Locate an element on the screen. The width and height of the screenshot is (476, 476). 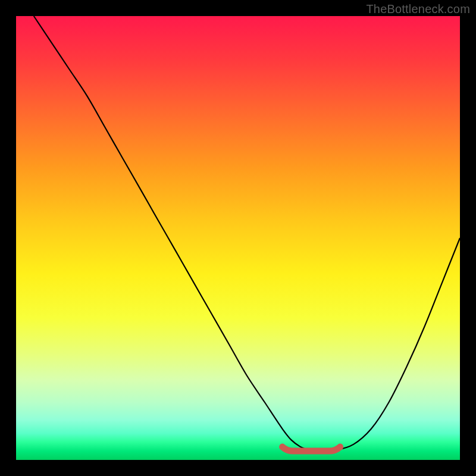
optimal-range-marker is located at coordinates (312, 449).